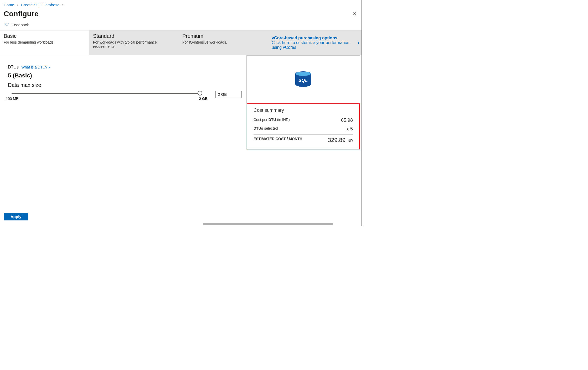  What do you see at coordinates (16, 217) in the screenshot?
I see `apply-button: Apply` at bounding box center [16, 217].